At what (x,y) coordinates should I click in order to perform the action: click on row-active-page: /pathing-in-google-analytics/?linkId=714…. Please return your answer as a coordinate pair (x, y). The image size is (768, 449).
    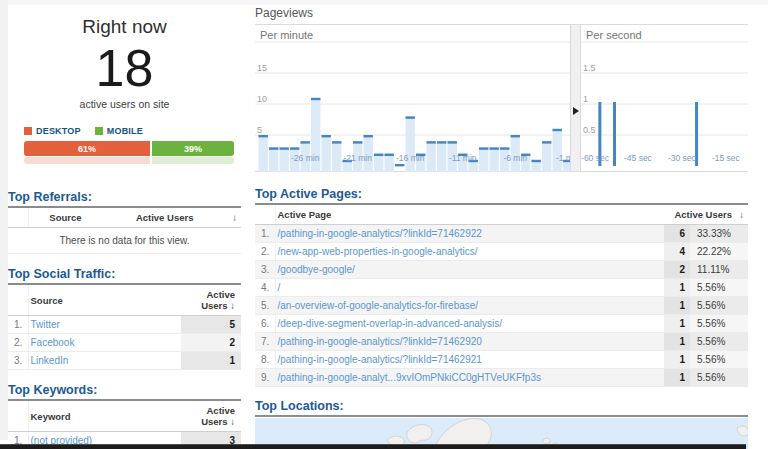
    Looking at the image, I should click on (470, 360).